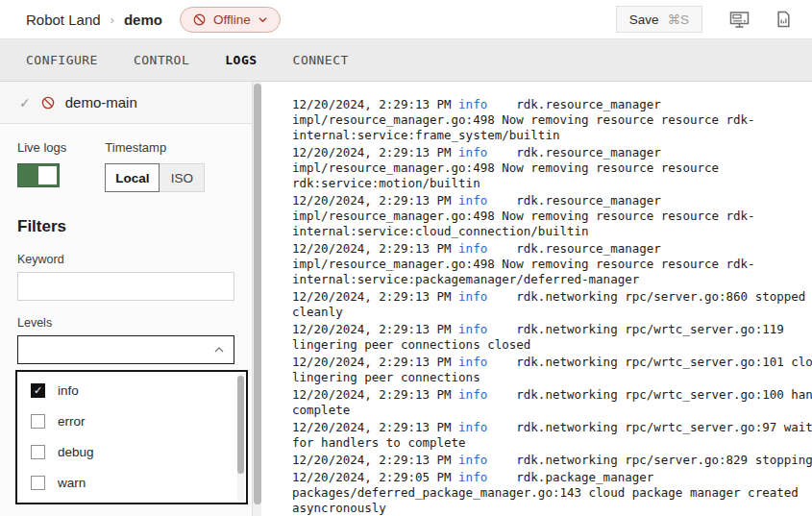 This screenshot has width=812, height=516. What do you see at coordinates (132, 482) in the screenshot?
I see `level-option-warn: warn` at bounding box center [132, 482].